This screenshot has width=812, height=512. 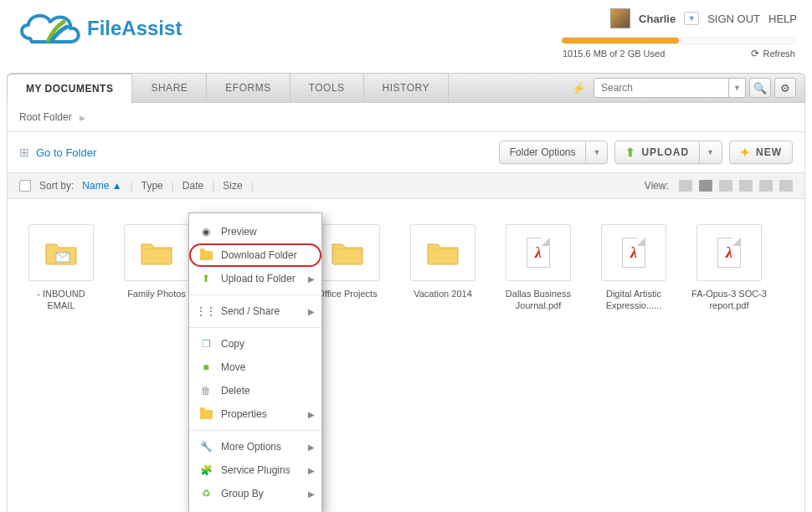 I want to click on file-item: λDallas Business Journal.pdf, so click(x=538, y=268).